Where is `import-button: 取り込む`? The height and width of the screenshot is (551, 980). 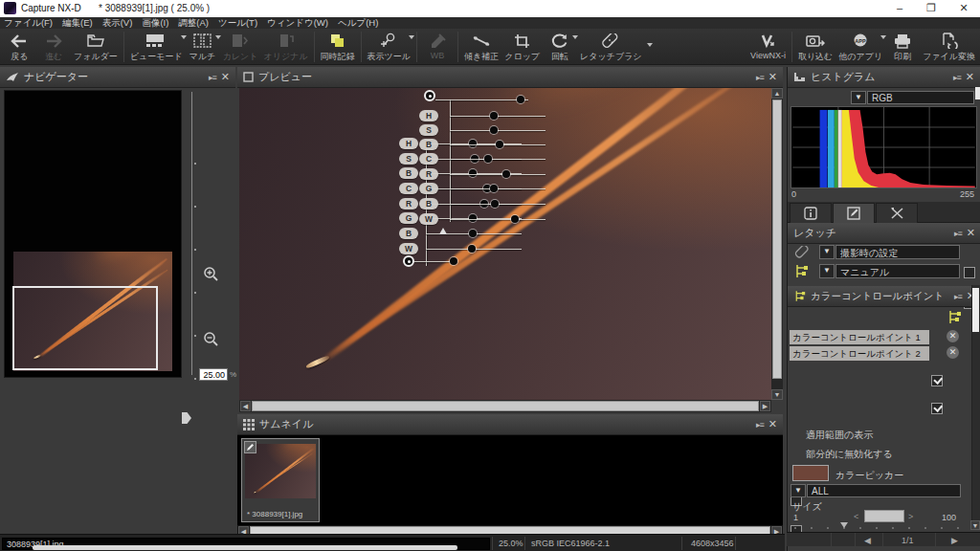 import-button: 取り込む is located at coordinates (815, 47).